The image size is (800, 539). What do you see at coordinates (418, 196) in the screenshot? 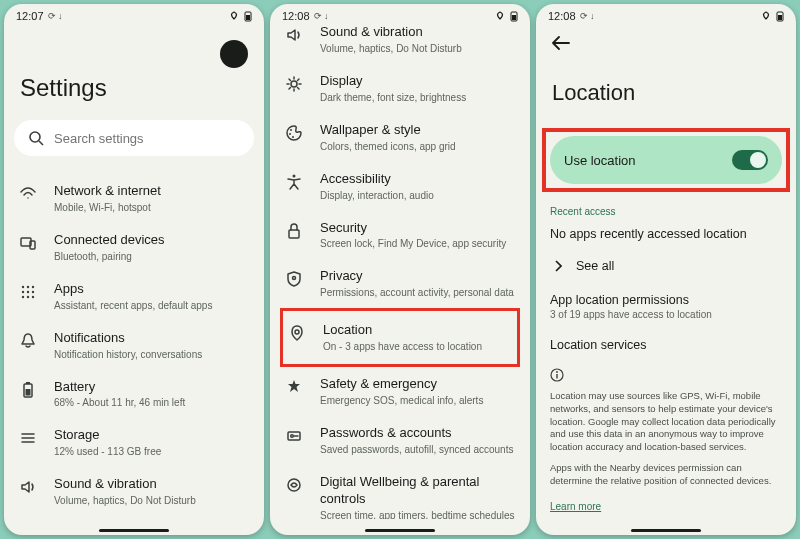
I see `row-subtitle: Display, interaction, audio` at bounding box center [418, 196].